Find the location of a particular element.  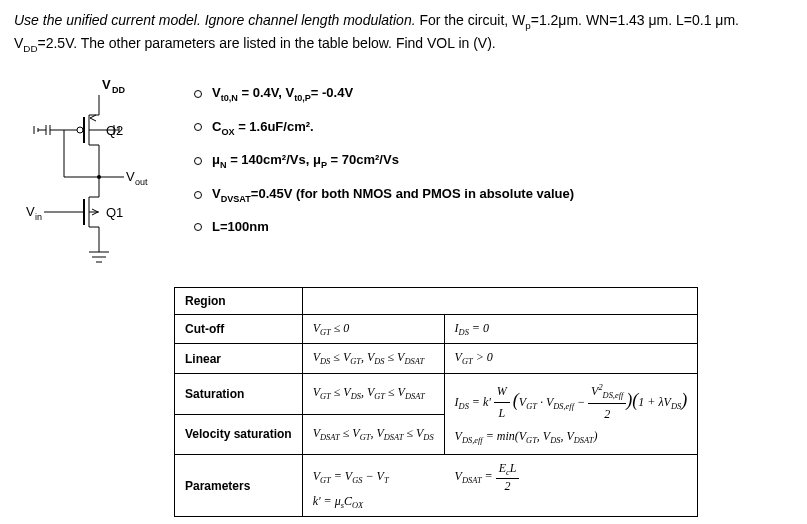

table-row: Parameters VGT = VGS − VT VDSAT = EcL2 k… is located at coordinates (436, 486).